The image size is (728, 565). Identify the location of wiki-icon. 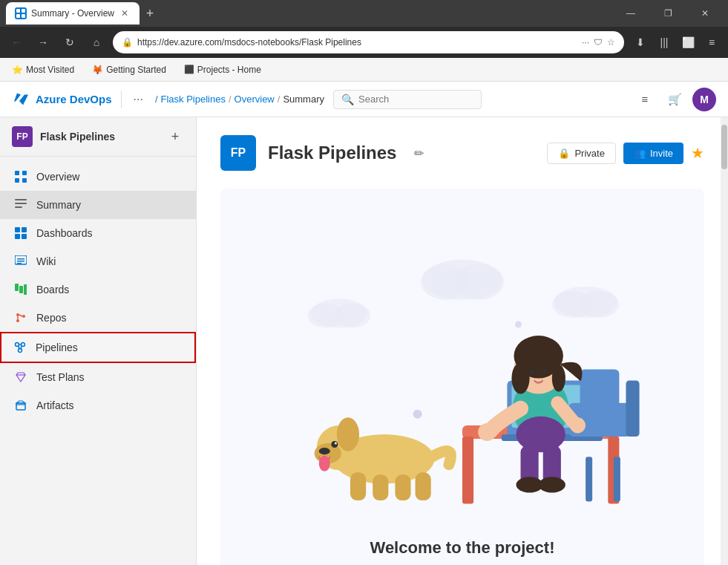
(21, 261).